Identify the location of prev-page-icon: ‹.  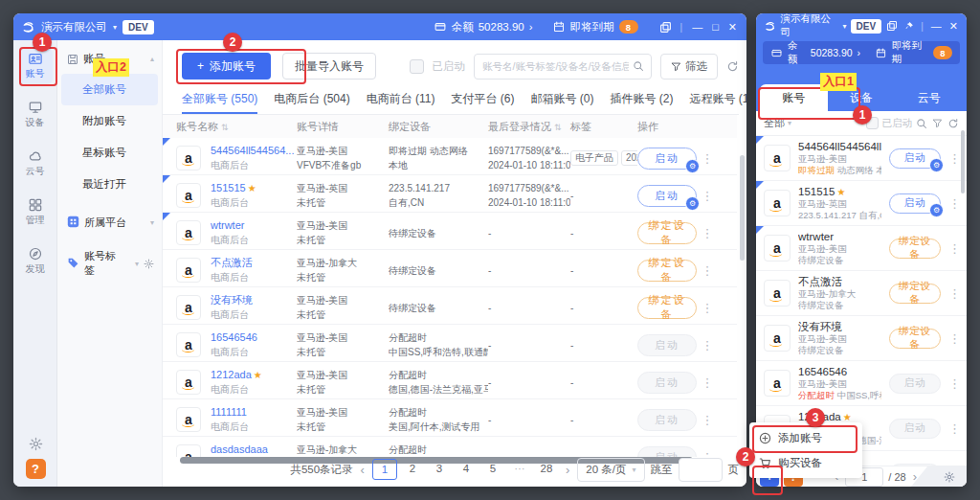
(363, 469).